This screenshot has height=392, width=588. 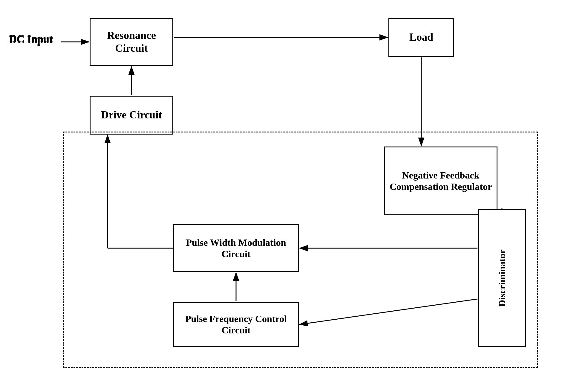 What do you see at coordinates (236, 324) in the screenshot?
I see `pfc-block: Pulse Frequency Control Circuit` at bounding box center [236, 324].